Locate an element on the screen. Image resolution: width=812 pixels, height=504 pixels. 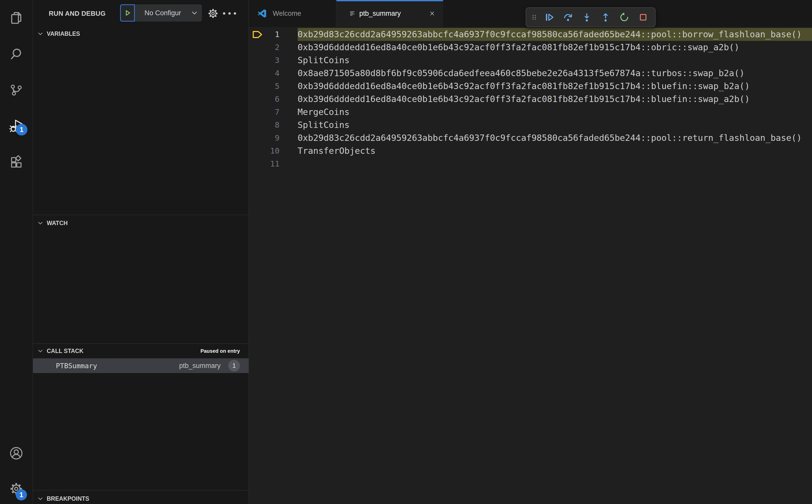
line-number: 3 is located at coordinates (273, 60).